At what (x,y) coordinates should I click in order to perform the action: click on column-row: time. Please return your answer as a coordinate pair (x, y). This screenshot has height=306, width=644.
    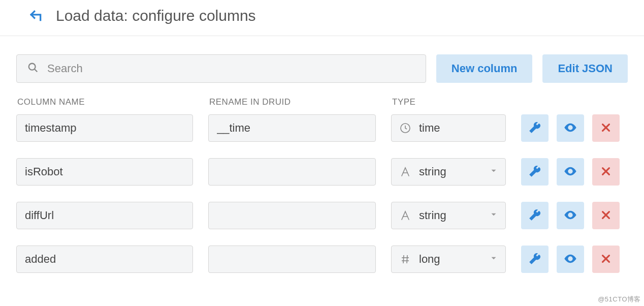
    Looking at the image, I should click on (322, 128).